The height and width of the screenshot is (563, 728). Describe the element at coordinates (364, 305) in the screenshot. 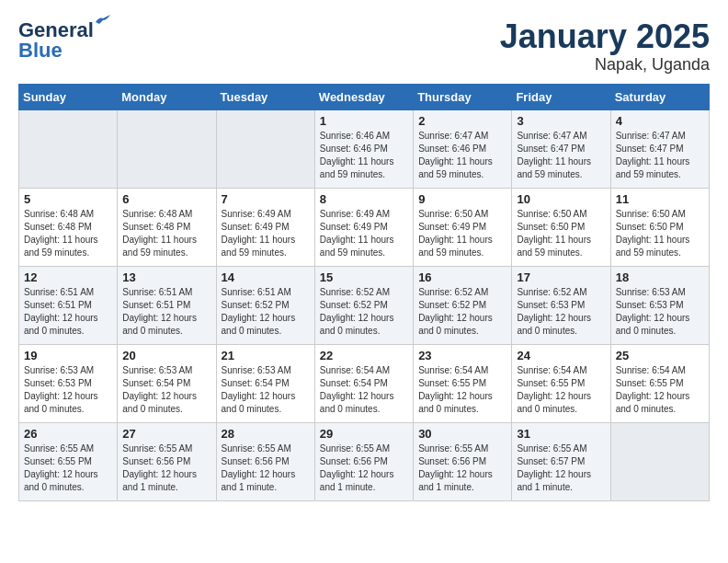

I see `calendar-cell: 15Sunrise: 6:52 AM Sunset: 6:52 PM Dayli…` at that location.